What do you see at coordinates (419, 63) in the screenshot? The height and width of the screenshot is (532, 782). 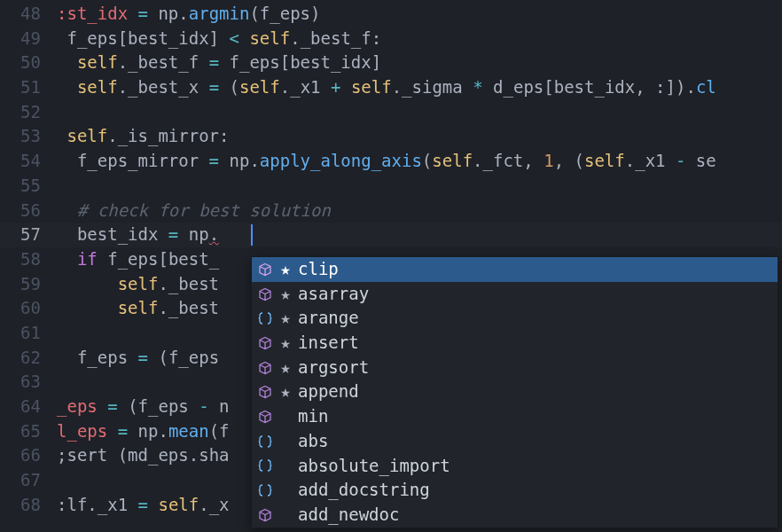 I see `code-line: self._best_f = f_eps[best_idx]` at bounding box center [419, 63].